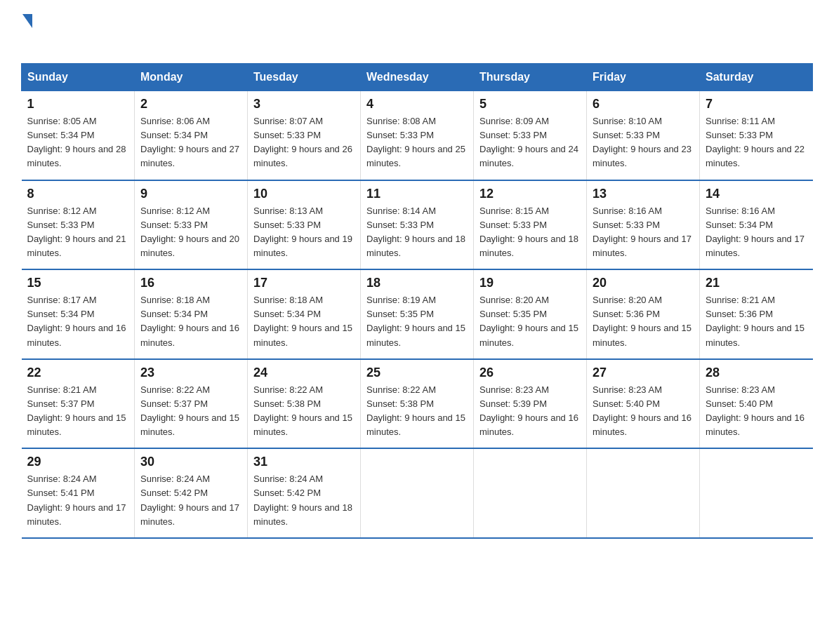 The height and width of the screenshot is (644, 834). What do you see at coordinates (643, 143) in the screenshot?
I see `day-info: Sunrise: 8:10 AMSunset: 5:33 PMDaylight:…` at bounding box center [643, 143].